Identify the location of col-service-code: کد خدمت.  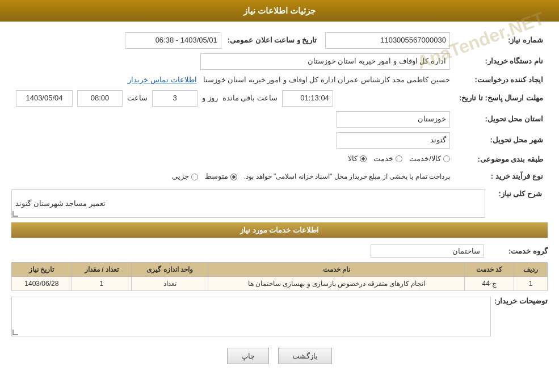
(489, 269).